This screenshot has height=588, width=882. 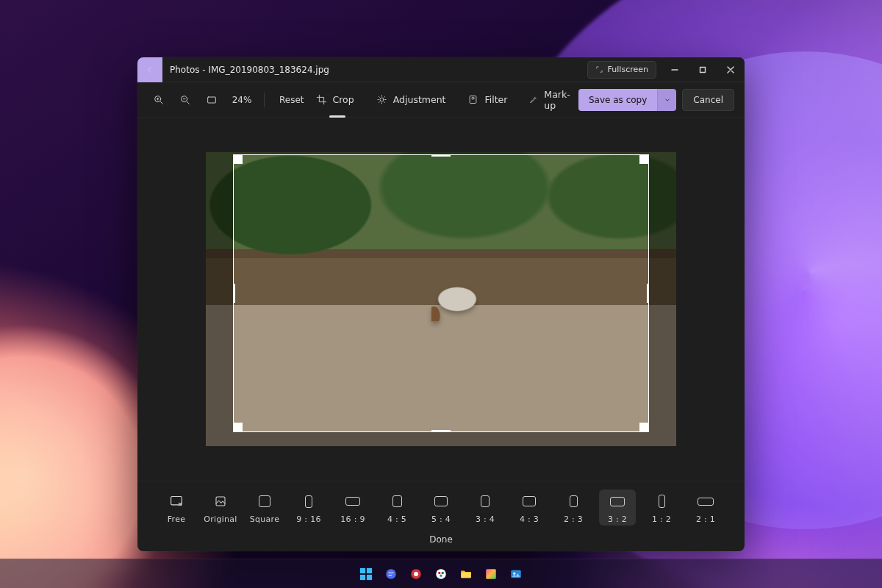 I want to click on ratio-1-2: 1 : 2, so click(x=662, y=507).